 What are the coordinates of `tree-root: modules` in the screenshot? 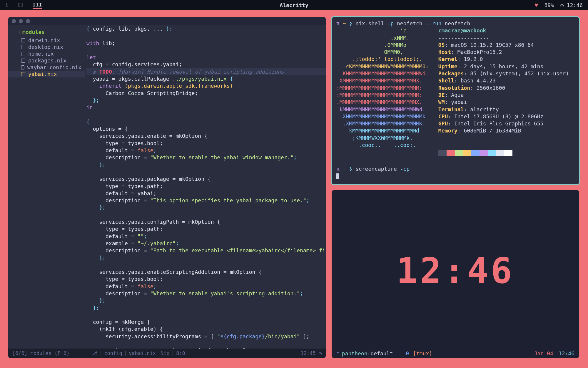 It's located at (46, 32).